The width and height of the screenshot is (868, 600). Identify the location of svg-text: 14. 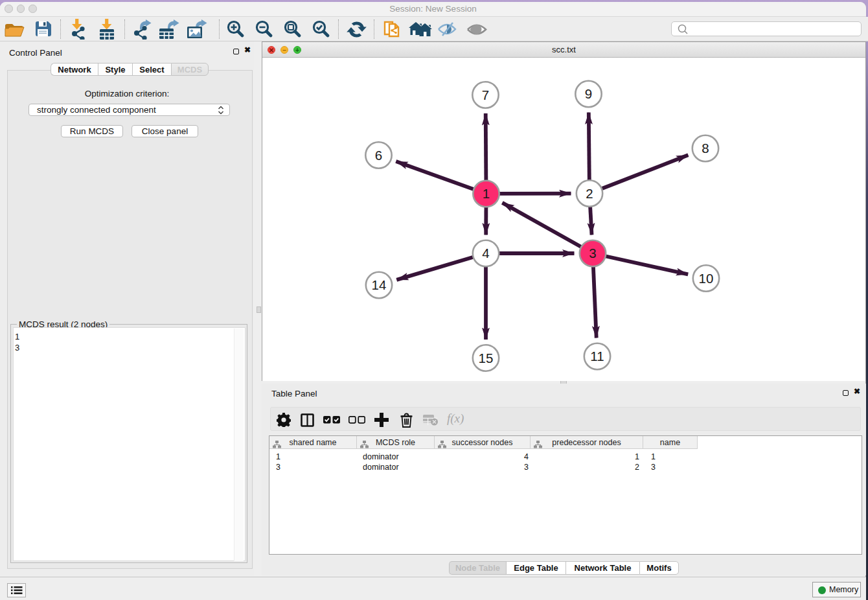
(380, 285).